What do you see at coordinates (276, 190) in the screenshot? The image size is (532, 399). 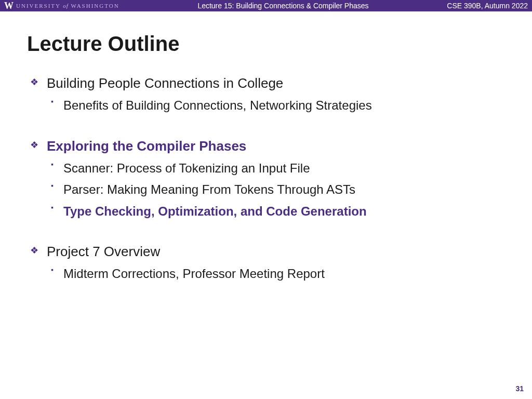 I see `outline-sublist: Scanner: Process of Tokenizing an Input …` at bounding box center [276, 190].